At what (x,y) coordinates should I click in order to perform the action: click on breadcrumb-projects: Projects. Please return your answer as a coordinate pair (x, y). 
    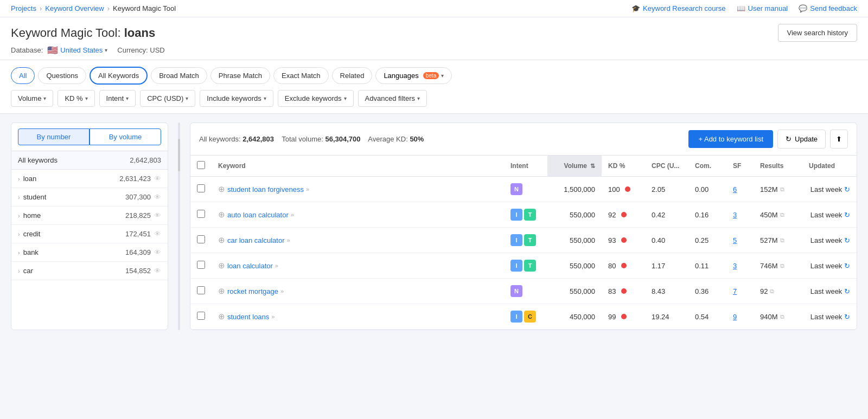
    Looking at the image, I should click on (24, 9).